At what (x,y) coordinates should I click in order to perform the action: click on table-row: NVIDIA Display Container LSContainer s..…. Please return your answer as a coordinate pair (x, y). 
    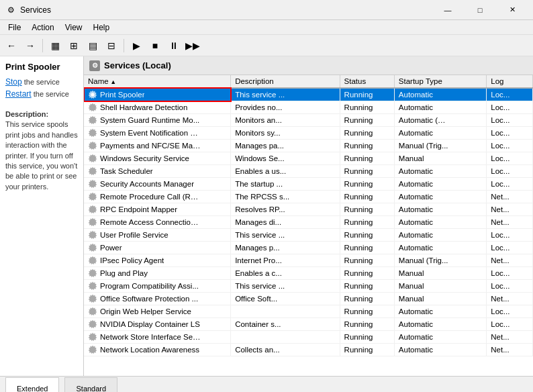
    Looking at the image, I should click on (309, 325).